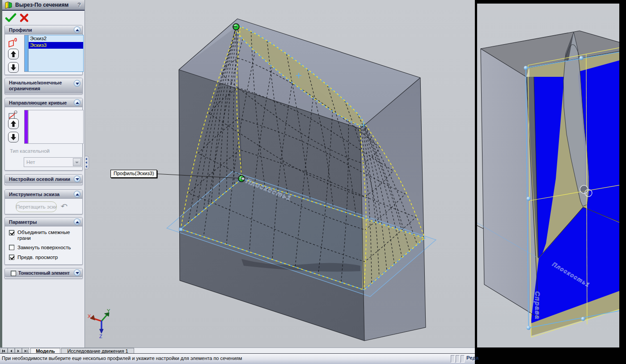 The height and width of the screenshot is (364, 626). What do you see at coordinates (241, 179) in the screenshot?
I see `loft-handle-bottom` at bounding box center [241, 179].